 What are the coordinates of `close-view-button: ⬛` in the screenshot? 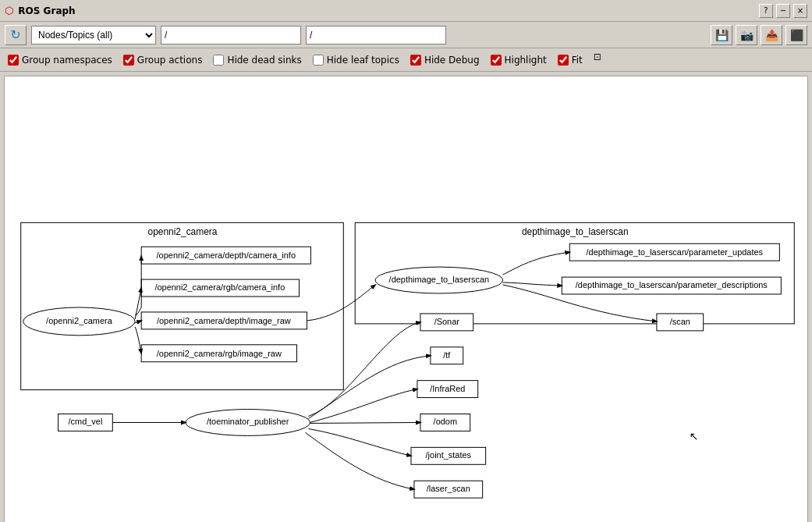 It's located at (796, 35).